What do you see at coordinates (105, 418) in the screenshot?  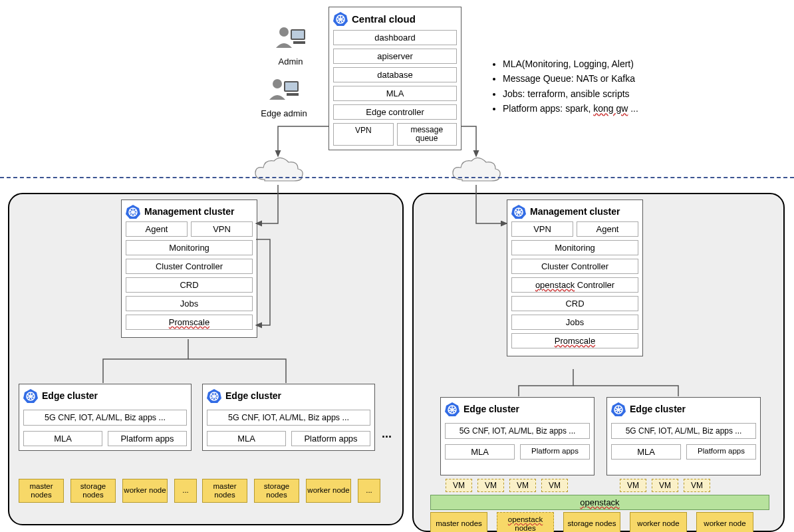 I see `edge-cluster-l1: Edge cluster 5G CNF, IOT, AL/ML, Biz app…` at bounding box center [105, 418].